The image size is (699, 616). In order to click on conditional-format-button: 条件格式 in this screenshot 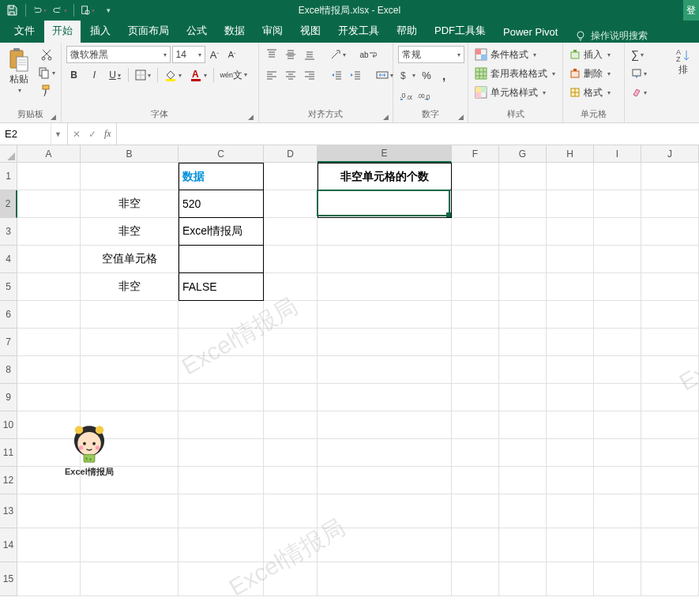, I will do `click(517, 54)`.